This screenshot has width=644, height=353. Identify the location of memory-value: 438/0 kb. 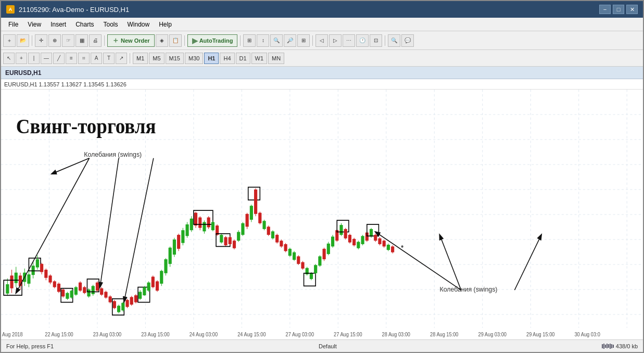
(627, 346).